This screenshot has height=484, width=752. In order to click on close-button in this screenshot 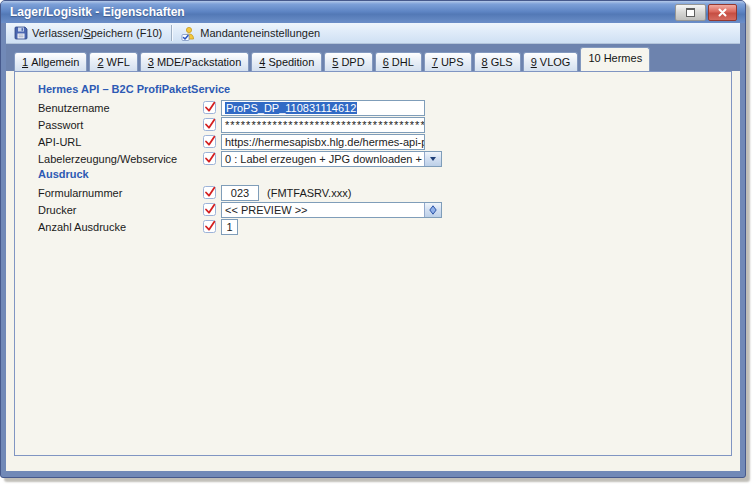, I will do `click(722, 12)`.